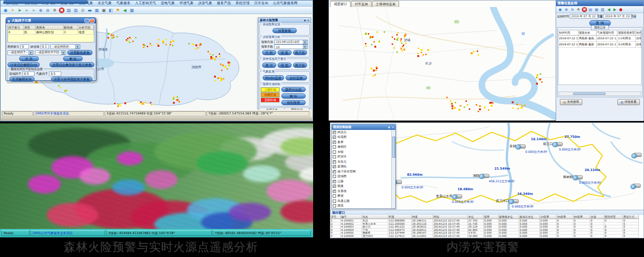 Image resolution: width=644 pixels, height=257 pixels. Describe the element at coordinates (72, 64) in the screenshot. I see `set-overlay-button: 设置综合叠加因子图示参数` at that location.